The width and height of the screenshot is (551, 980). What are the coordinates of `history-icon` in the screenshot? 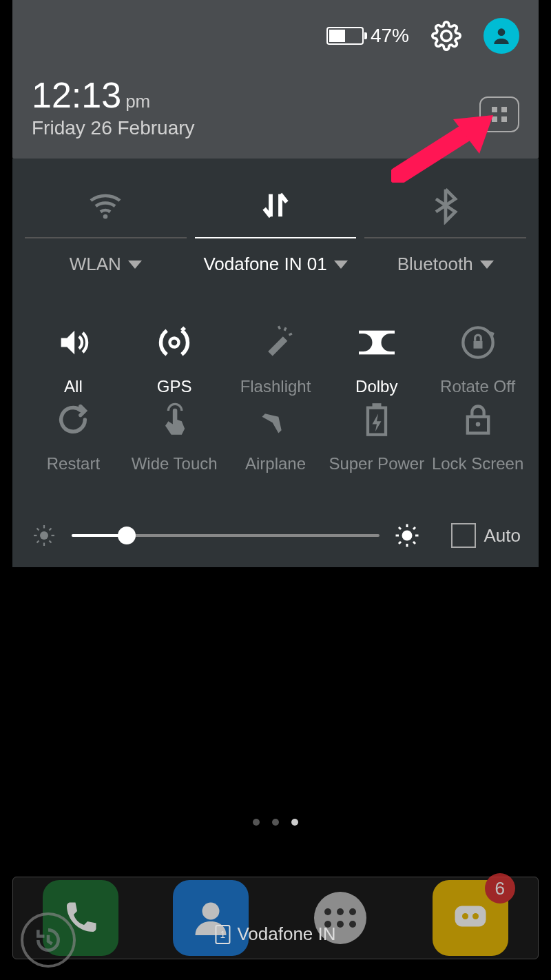 It's located at (48, 940).